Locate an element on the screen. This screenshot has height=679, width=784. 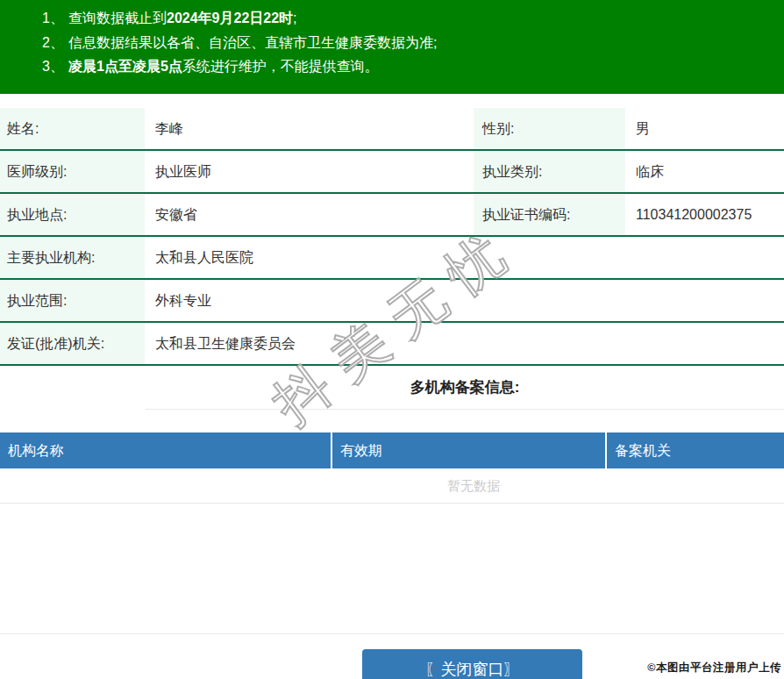
table-row: 执业范围: 外科专业 is located at coordinates (392, 302).